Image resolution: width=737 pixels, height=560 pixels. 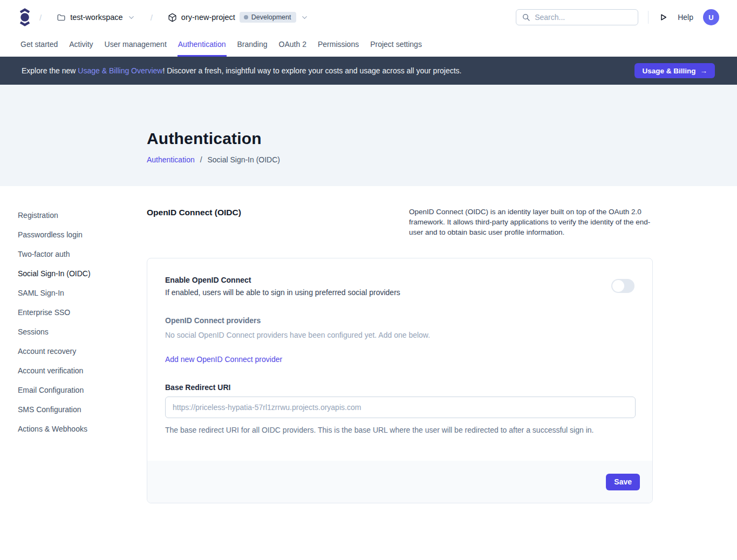 I want to click on base-redirect-uri-help: The base redirect URI for all OIDC provi…, so click(x=400, y=443).